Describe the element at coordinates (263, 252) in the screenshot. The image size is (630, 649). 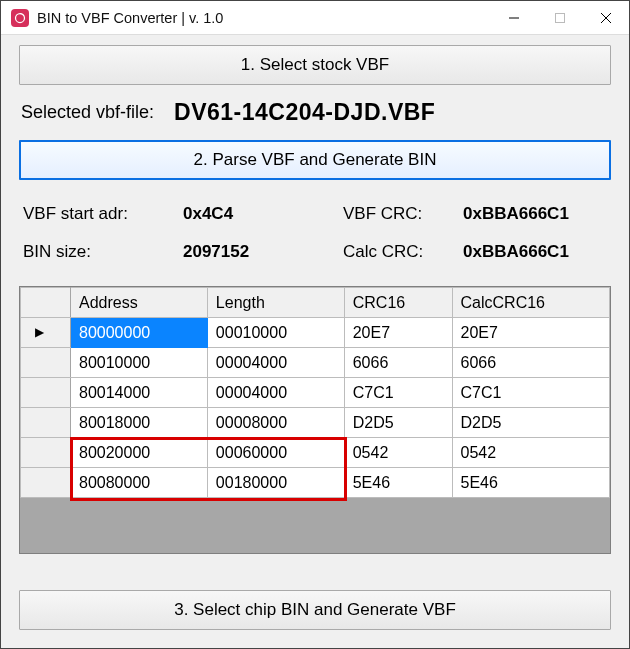
I see `bin-size-value: 2097152` at that location.